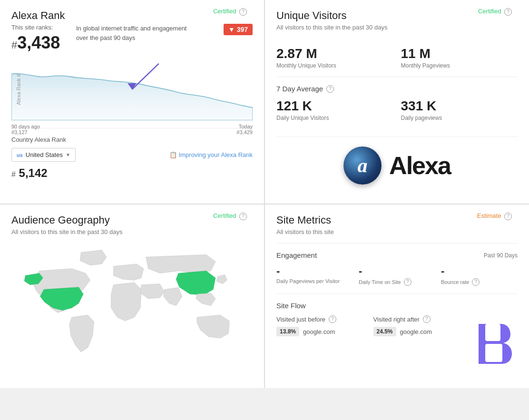 The height and width of the screenshot is (420, 529). Describe the element at coordinates (397, 305) in the screenshot. I see `site-flow-title: Site Flow` at that location.